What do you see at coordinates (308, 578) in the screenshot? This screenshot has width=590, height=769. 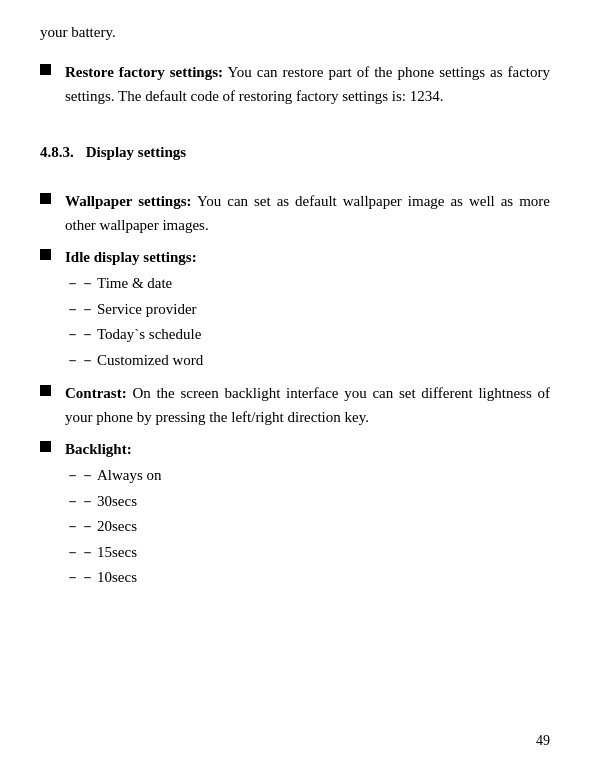 I see `backlight-sub-item-5: －－10secs` at bounding box center [308, 578].